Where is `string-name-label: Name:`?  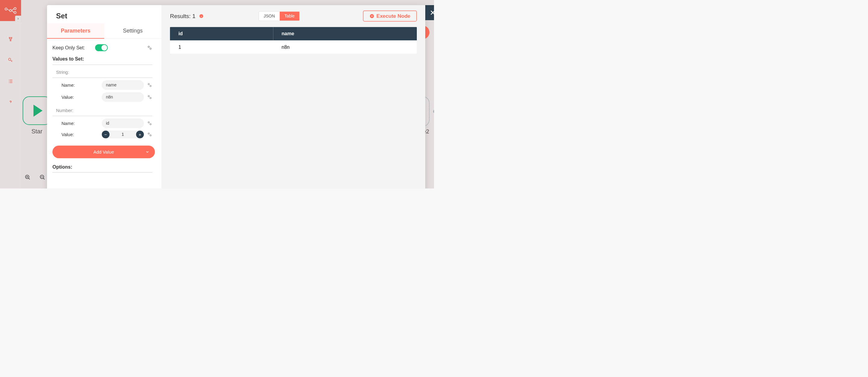 string-name-label: Name: is located at coordinates (80, 85).